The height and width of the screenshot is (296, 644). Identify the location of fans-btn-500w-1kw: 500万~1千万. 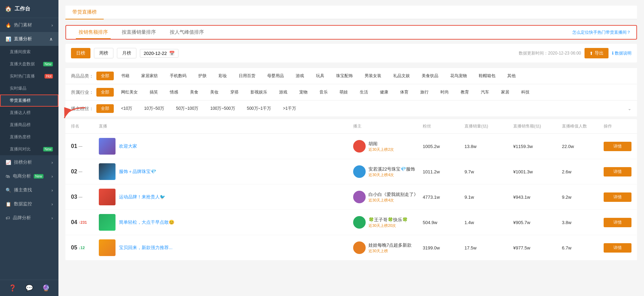
(259, 108).